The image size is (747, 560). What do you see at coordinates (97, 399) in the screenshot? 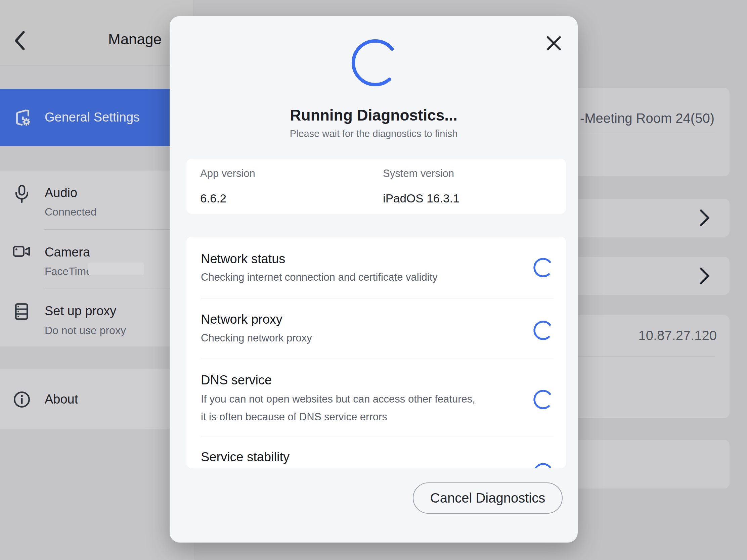
I see `sidebar-item-about: About` at bounding box center [97, 399].